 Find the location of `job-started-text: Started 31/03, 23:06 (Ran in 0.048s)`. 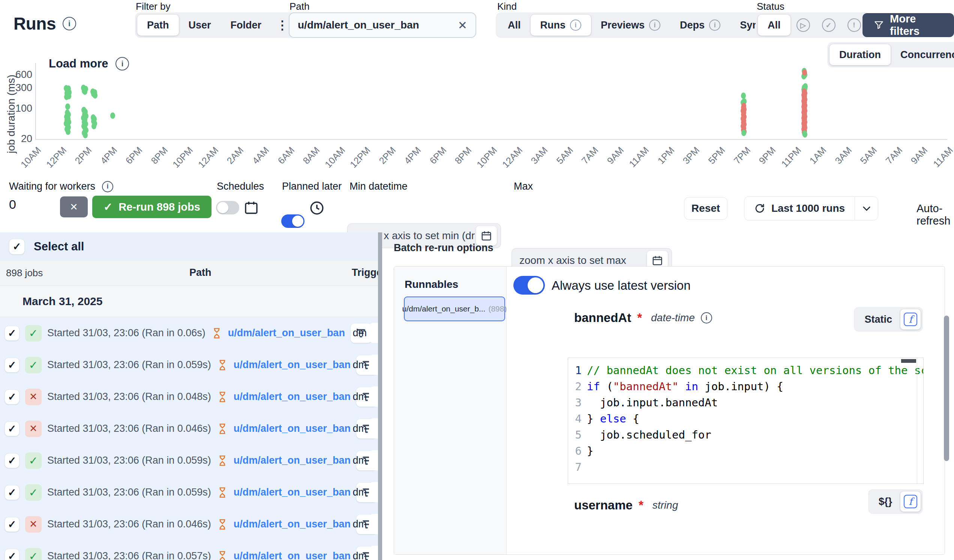

job-started-text: Started 31/03, 23:06 (Ran in 0.048s) is located at coordinates (129, 397).